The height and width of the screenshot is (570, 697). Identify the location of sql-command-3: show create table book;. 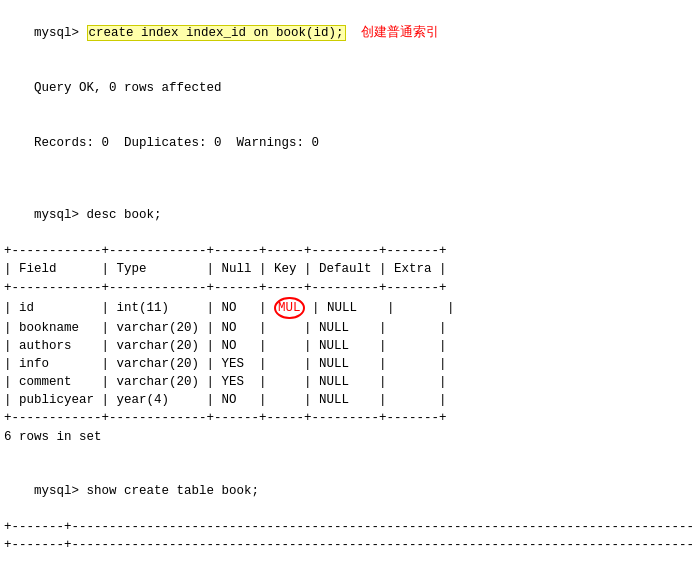
(174, 491).